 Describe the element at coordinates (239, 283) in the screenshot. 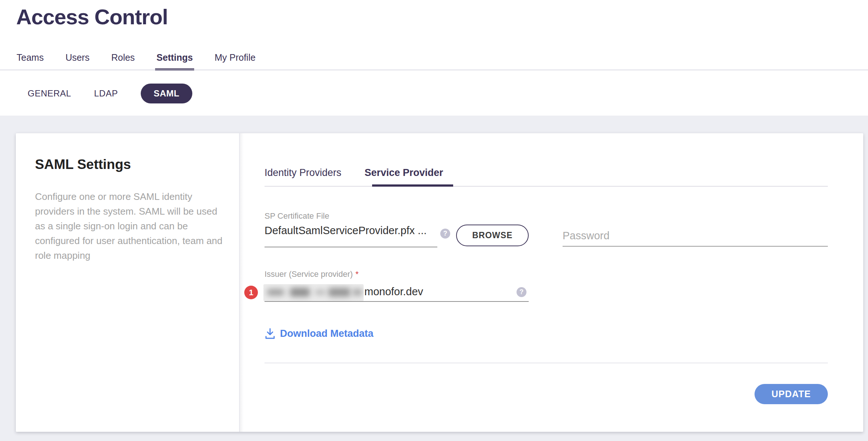

I see `card-vertical-divider` at that location.